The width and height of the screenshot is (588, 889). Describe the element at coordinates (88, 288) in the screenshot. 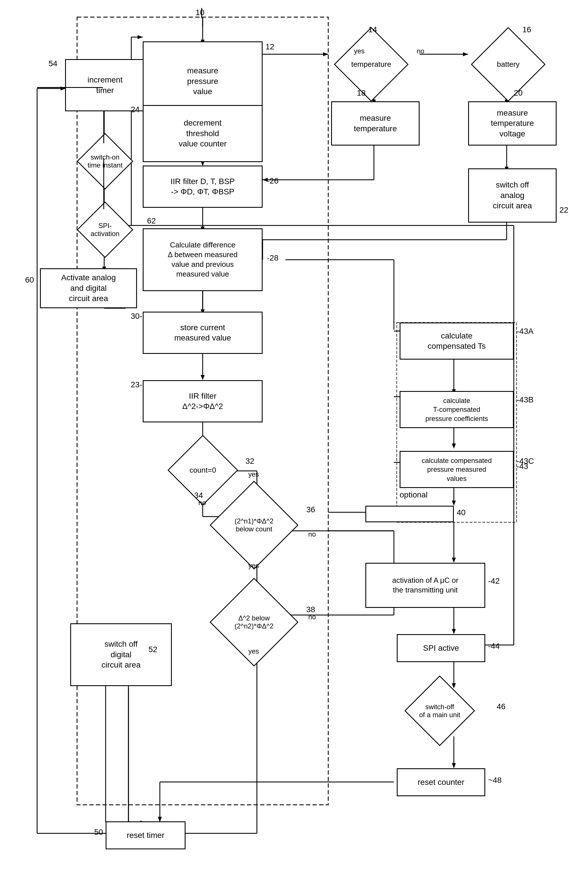

I see `activate-analog-node: Activate analogand digitalcircuit area` at that location.